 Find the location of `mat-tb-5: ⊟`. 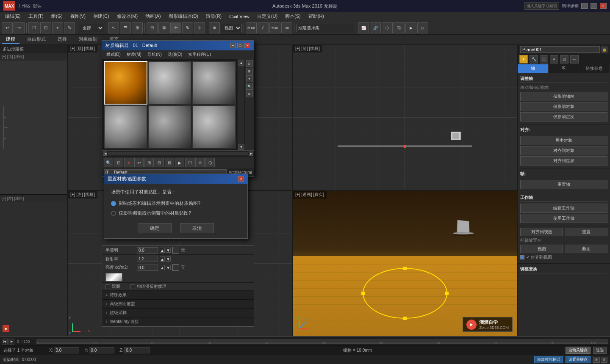

mat-tb-5: ⊟ is located at coordinates (159, 163).